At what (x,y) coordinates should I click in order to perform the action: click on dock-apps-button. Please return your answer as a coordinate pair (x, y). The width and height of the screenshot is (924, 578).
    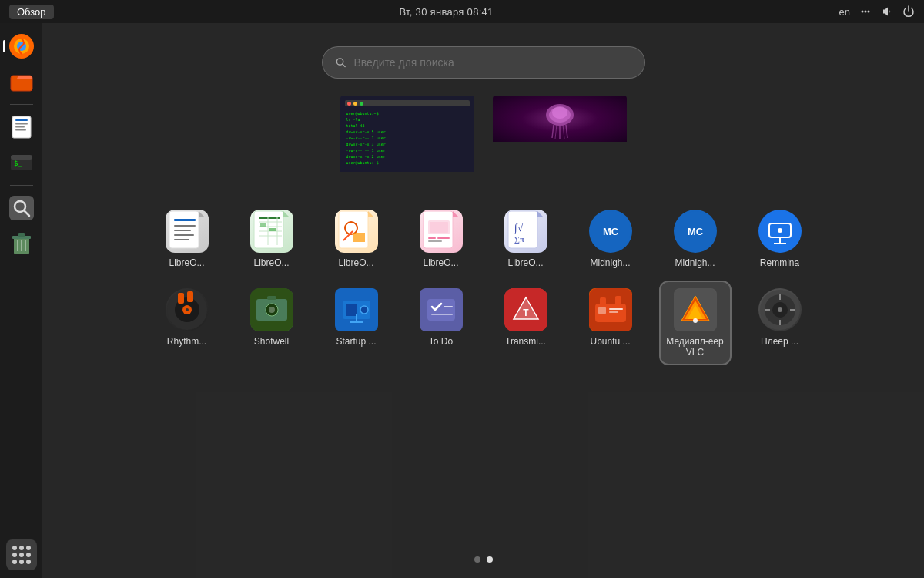
    Looking at the image, I should click on (22, 555).